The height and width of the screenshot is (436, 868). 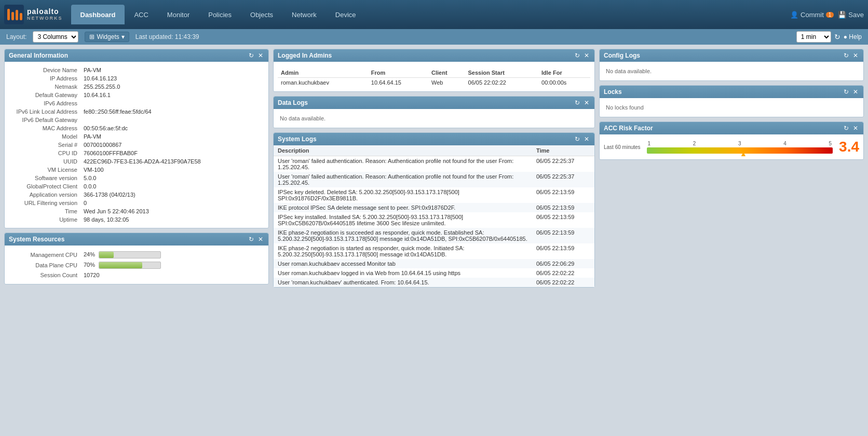 I want to click on layout-label: Layout:, so click(x=17, y=37).